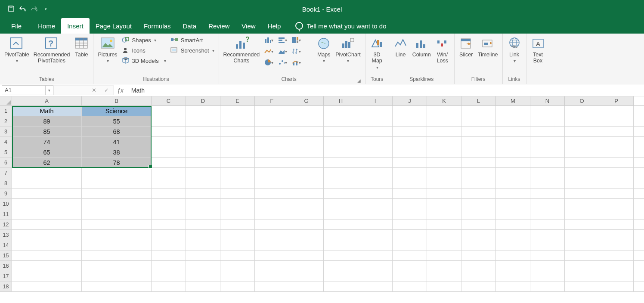 This screenshot has height=303, width=644. What do you see at coordinates (443, 50) in the screenshot?
I see `sparkline-winloss-button: Win/ Loss` at bounding box center [443, 50].